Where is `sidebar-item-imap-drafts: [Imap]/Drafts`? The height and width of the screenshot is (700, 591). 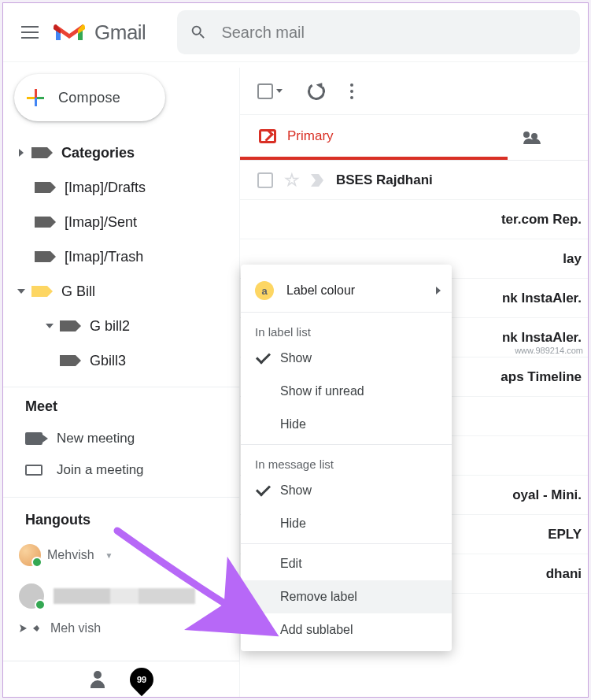
sidebar-item-imap-drafts: [Imap]/Drafts is located at coordinates (116, 187).